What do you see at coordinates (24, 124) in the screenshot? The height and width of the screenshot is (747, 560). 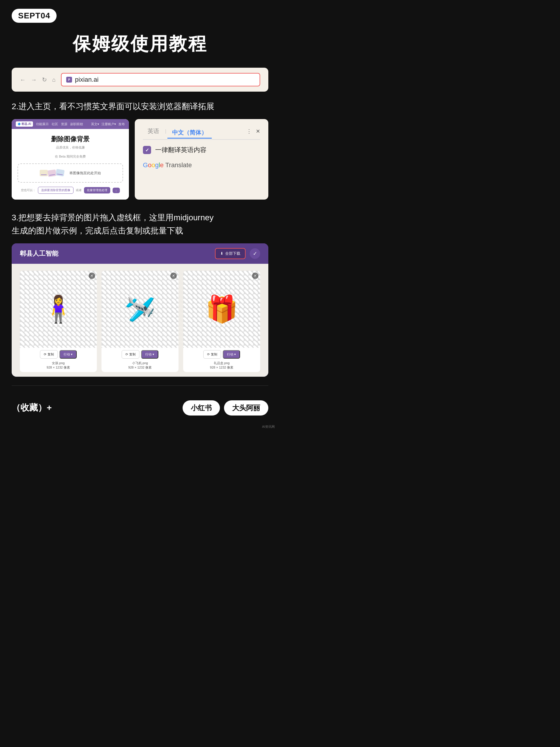 I see `site-logo: 🔷 郫县.AI` at bounding box center [24, 124].